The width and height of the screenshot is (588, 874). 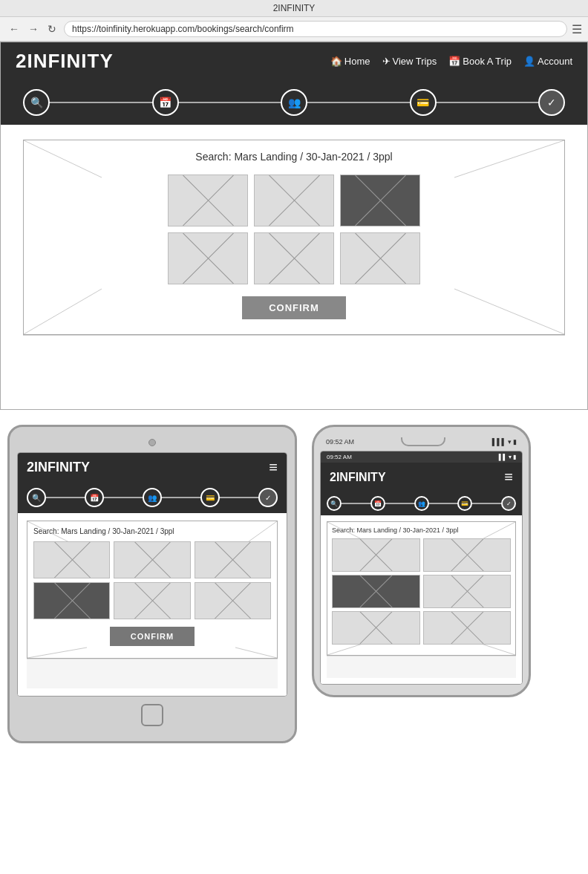 I want to click on progress-step-payment: 💳, so click(x=423, y=102).